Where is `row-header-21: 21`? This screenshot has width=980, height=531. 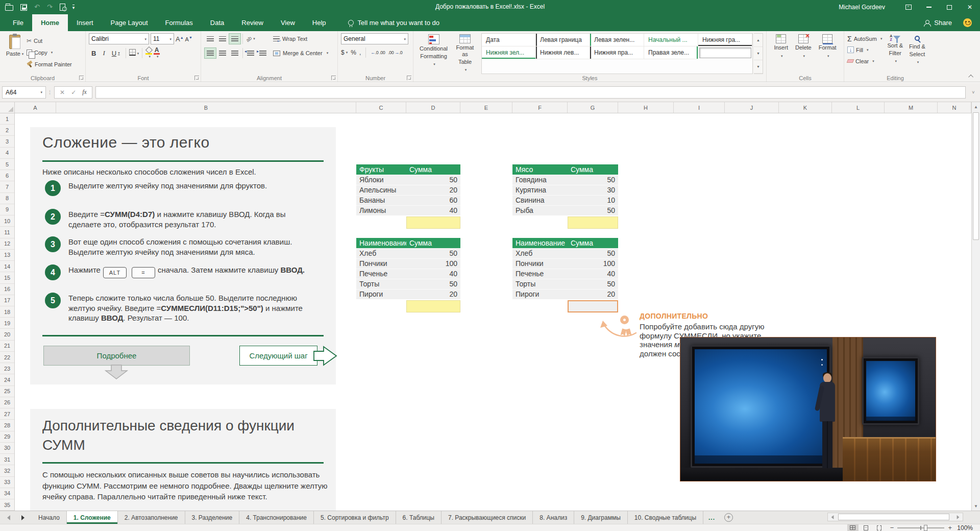 row-header-21: 21 is located at coordinates (7, 346).